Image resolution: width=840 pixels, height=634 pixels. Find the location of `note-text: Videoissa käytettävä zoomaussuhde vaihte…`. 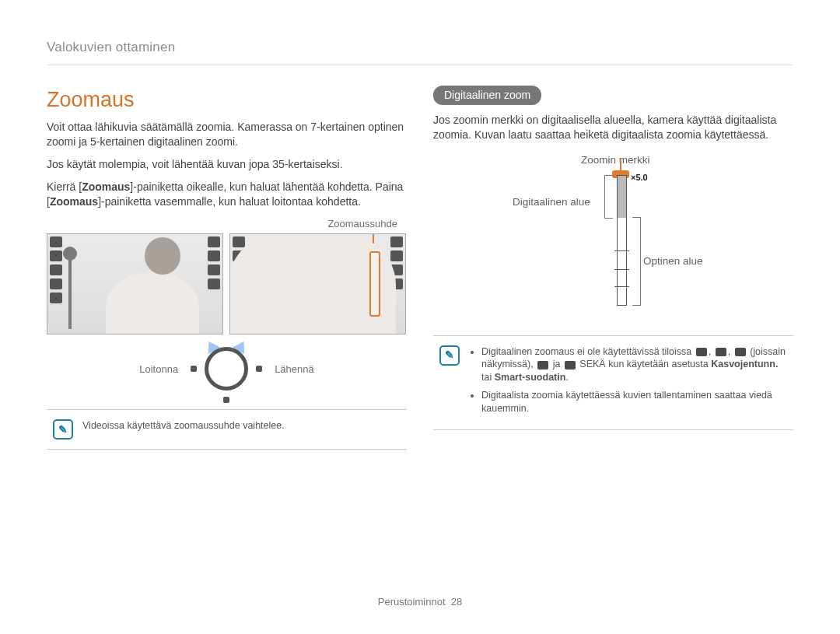

note-text: Videoissa käytettävä zoomaussuhde vaihte… is located at coordinates (184, 426).